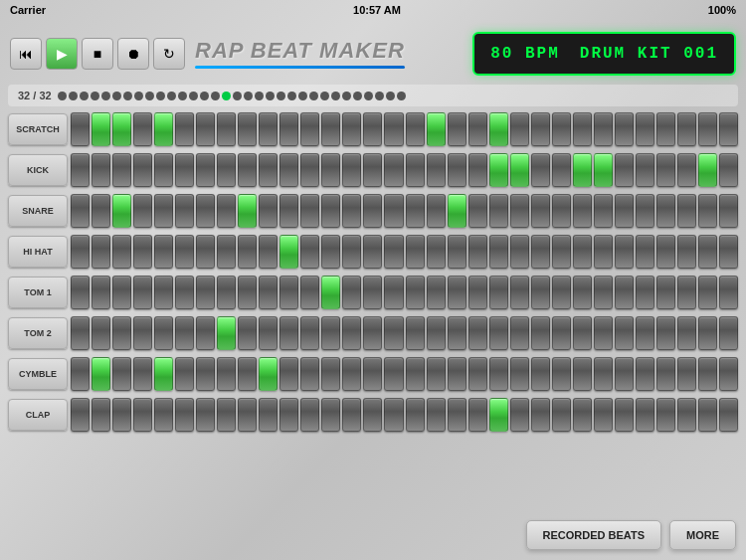 The image size is (746, 560). Describe the element at coordinates (38, 170) in the screenshot. I see `drum-label-kick: KICK` at that location.